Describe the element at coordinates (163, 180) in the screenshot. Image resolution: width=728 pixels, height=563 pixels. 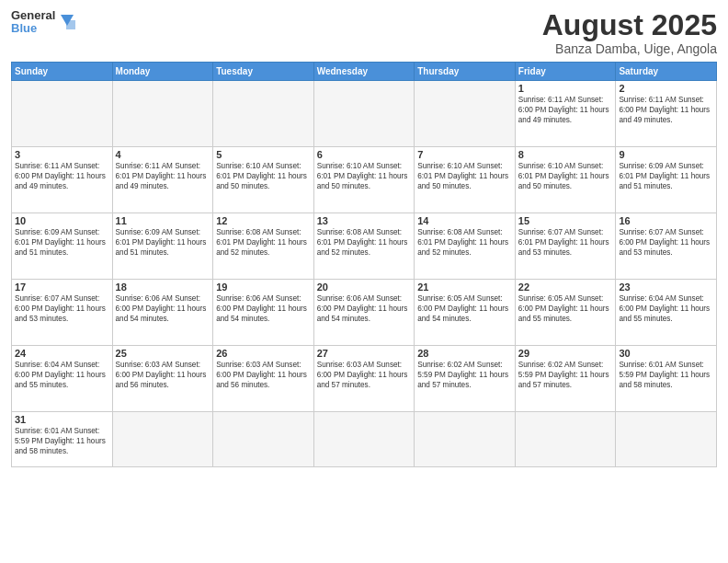
I see `calendar-cell: 4Sunrise: 6:11 AM Sunset: 6:01 PM Daylig…` at that location.